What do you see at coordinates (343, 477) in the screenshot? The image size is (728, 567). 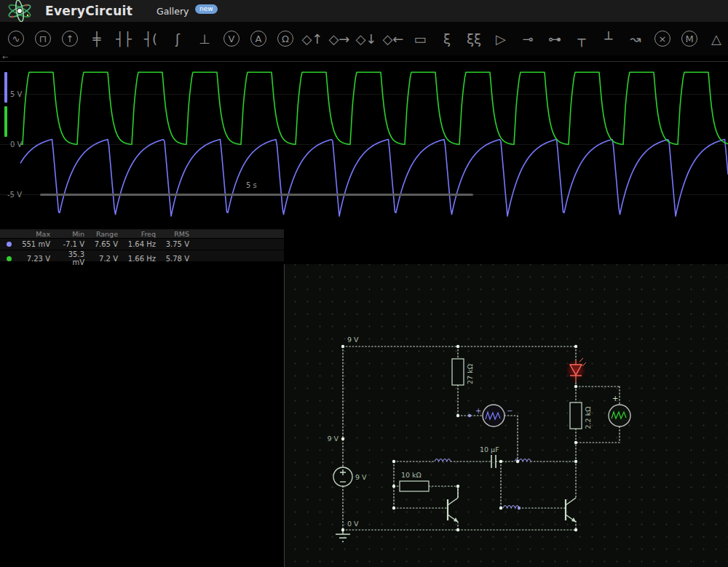 I see `battery-9v` at bounding box center [343, 477].